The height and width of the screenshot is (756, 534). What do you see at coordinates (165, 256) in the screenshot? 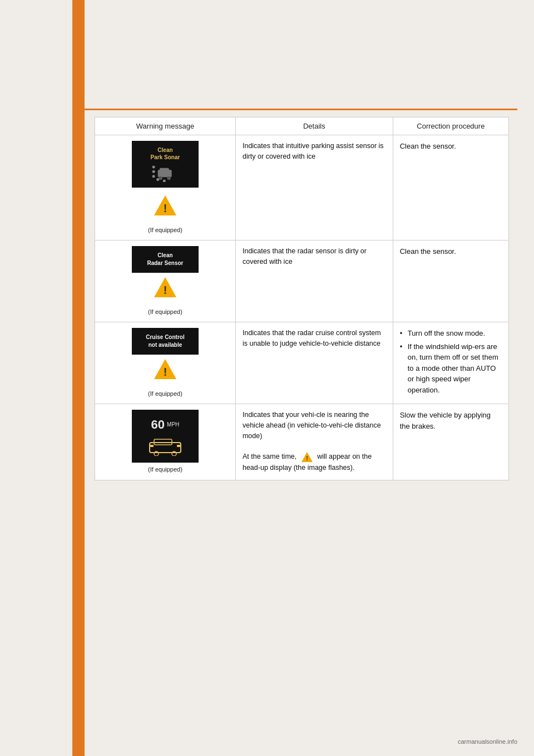
I see `radar-label-line1: Clean` at bounding box center [165, 256].